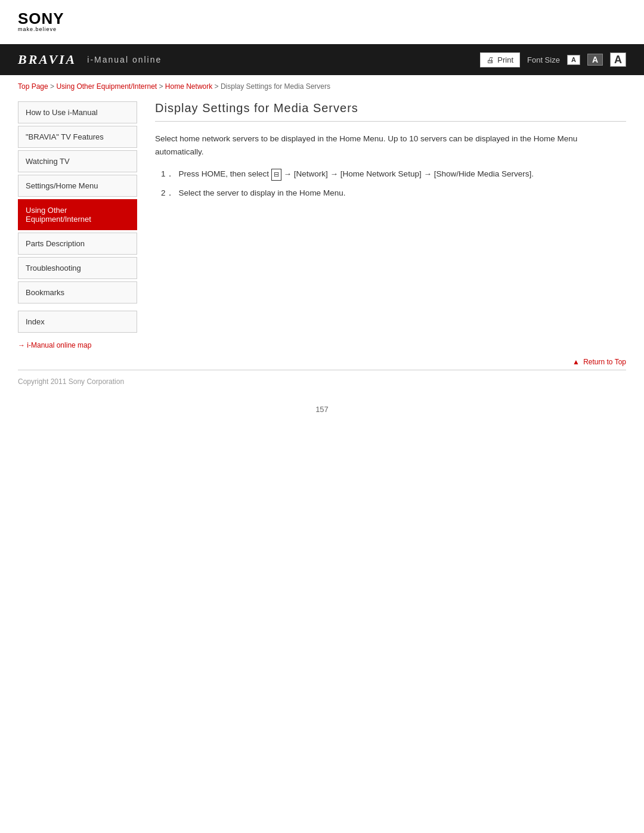 The width and height of the screenshot is (644, 833). Describe the element at coordinates (322, 60) in the screenshot. I see `bravia-bar: BRAVIA i-Manual online 🖨 Print Font Size…` at that location.